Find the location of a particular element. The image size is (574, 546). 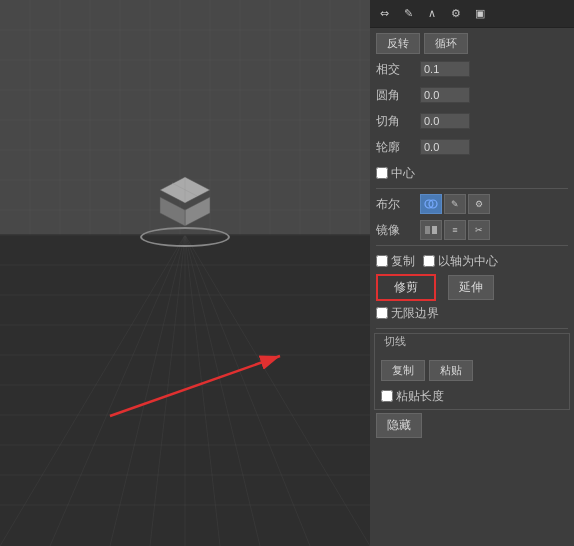

toolbar-icon-4: ⚙ is located at coordinates (456, 14).